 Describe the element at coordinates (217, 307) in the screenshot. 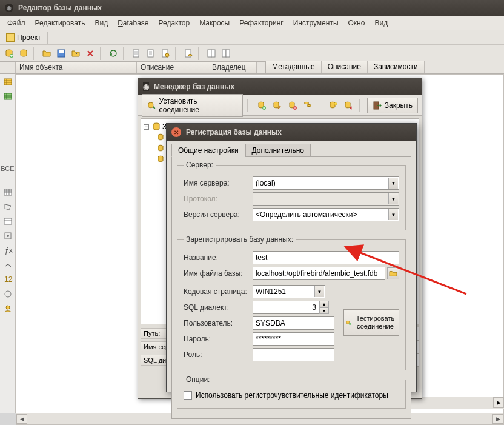

I see `sql-dialect-label: SQL диалект:` at that location.